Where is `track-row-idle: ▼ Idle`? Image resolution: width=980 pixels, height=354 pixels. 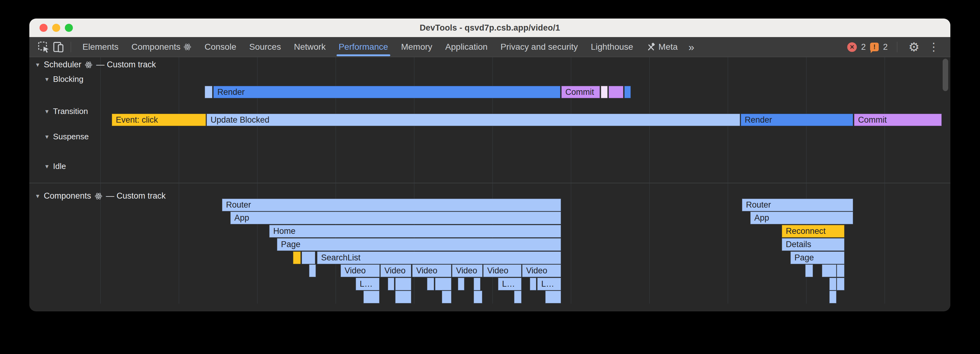
track-row-idle: ▼ Idle is located at coordinates (55, 166).